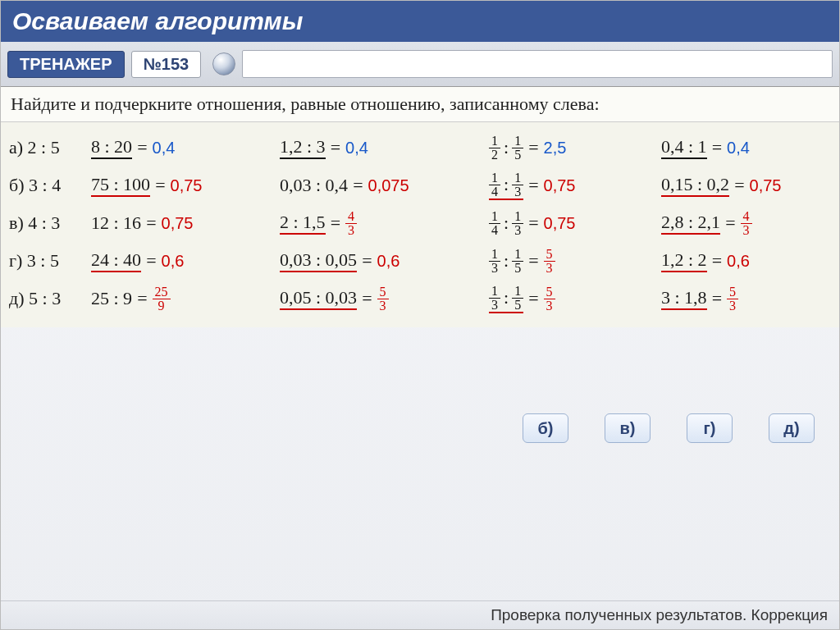 The image size is (840, 630). I want to click on answer-fraction: 259, so click(162, 299).